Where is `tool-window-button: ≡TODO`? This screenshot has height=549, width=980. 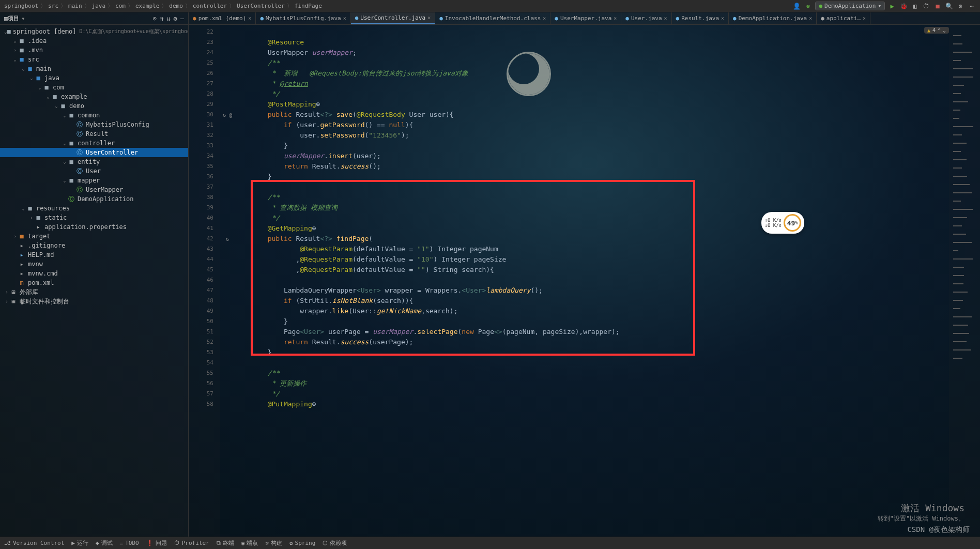
tool-window-button: ≡TODO is located at coordinates (129, 543).